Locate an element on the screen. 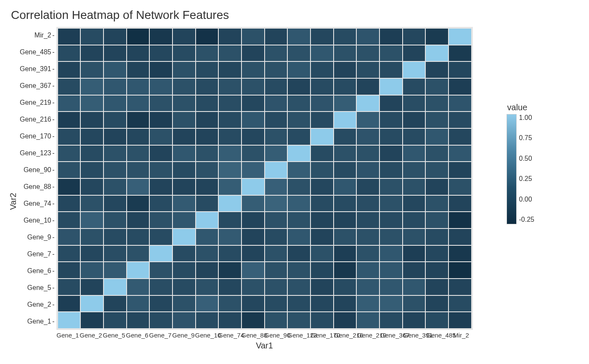 This screenshot has height=364, width=589. y-tick: Gene_74 is located at coordinates (39, 204).